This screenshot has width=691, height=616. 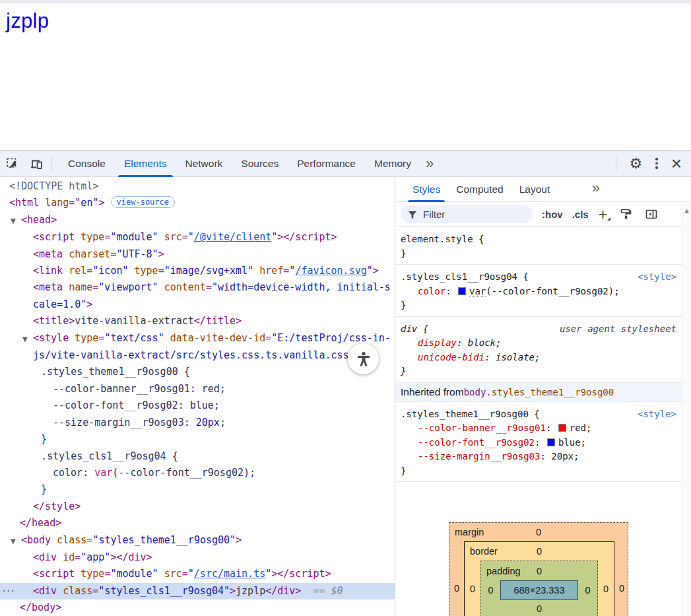 I want to click on settings-gear-icon: ⚙, so click(x=636, y=164).